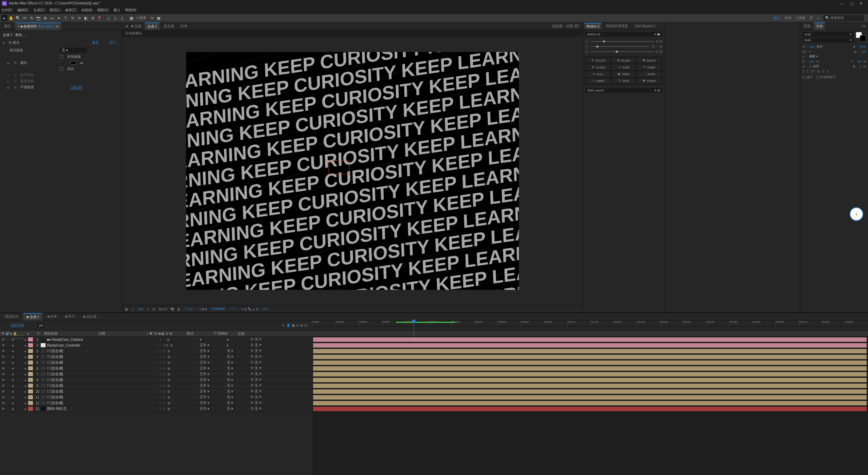 The width and height of the screenshot is (868, 475). I want to click on slider3, so click(622, 52).